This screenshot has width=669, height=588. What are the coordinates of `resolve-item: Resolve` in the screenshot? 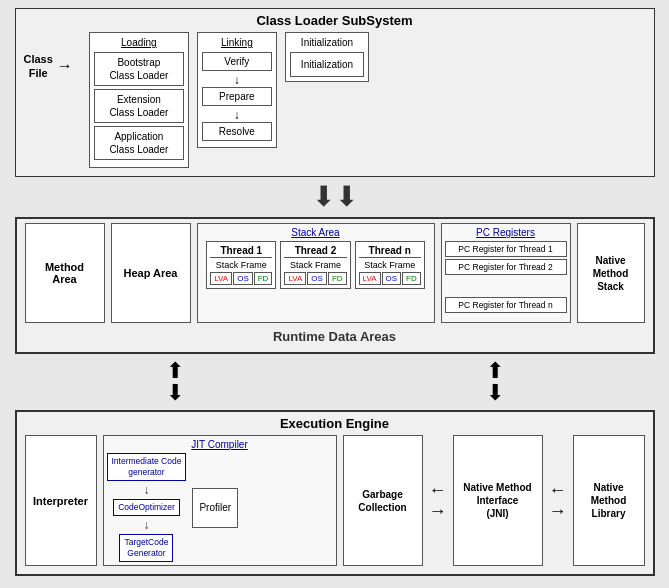 It's located at (237, 132).